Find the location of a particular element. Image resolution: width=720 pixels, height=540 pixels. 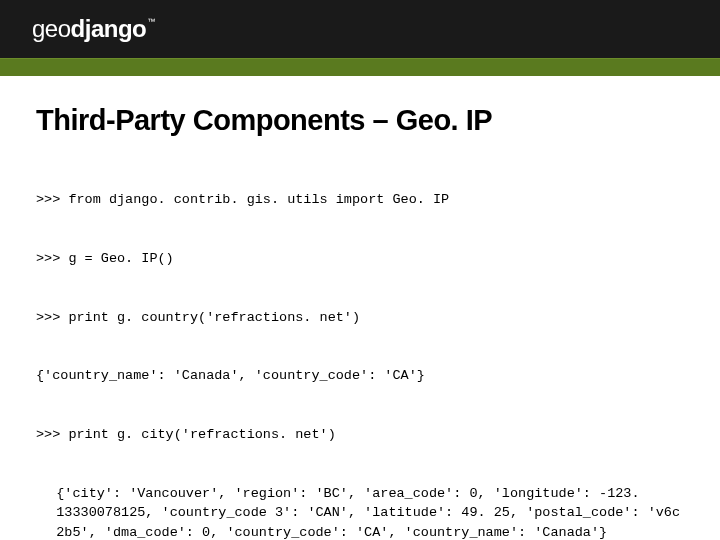

logo-trademark: ™ is located at coordinates (151, 22).